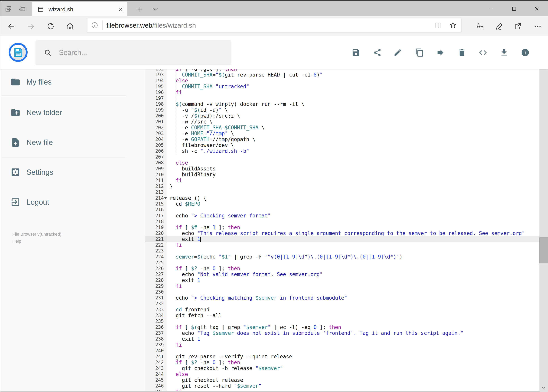  What do you see at coordinates (342, 181) in the screenshot?
I see `code-line: 211 fi` at bounding box center [342, 181].